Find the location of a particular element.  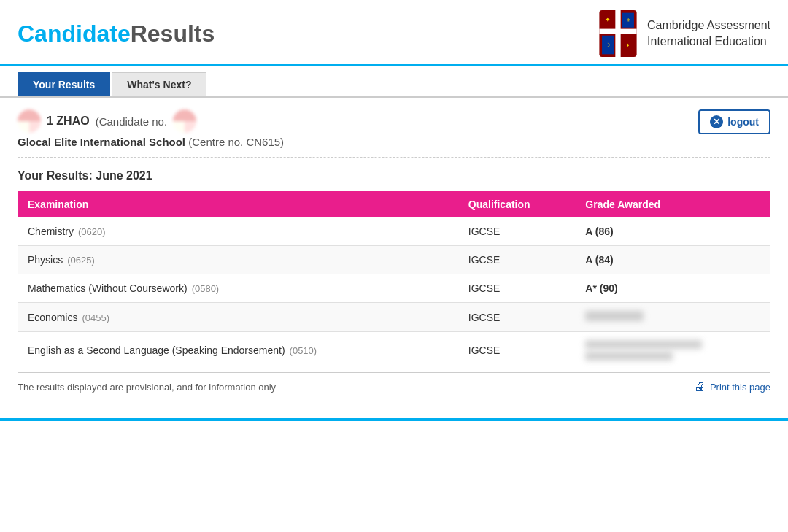

table-row: Chemistry(0620)IGCSEA (86) is located at coordinates (394, 232).